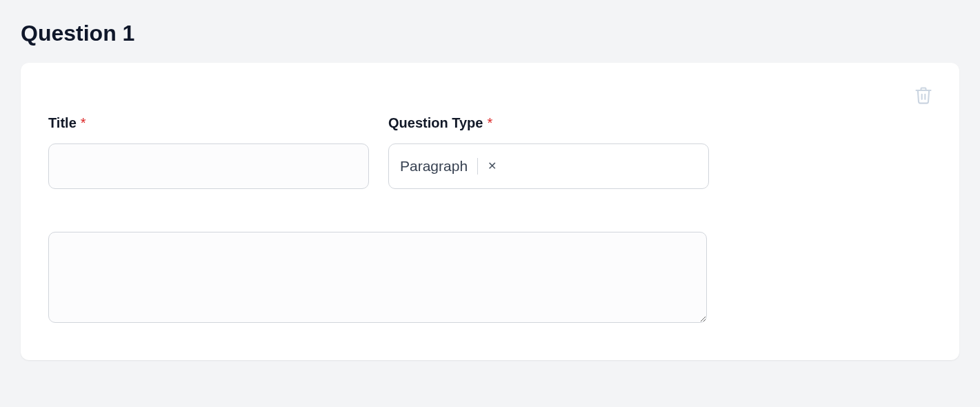  What do you see at coordinates (549, 166) in the screenshot?
I see `question-type-select: Paragraph ✕` at bounding box center [549, 166].